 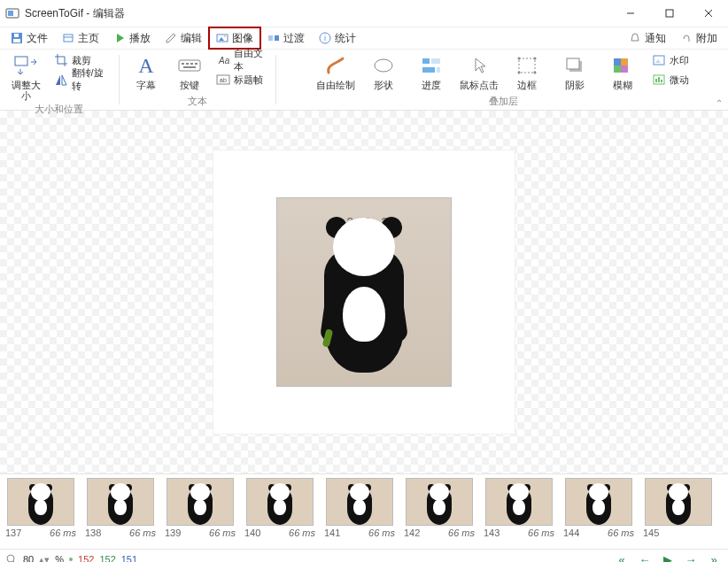 What do you see at coordinates (183, 38) in the screenshot?
I see `menu-edit: 编辑` at bounding box center [183, 38].